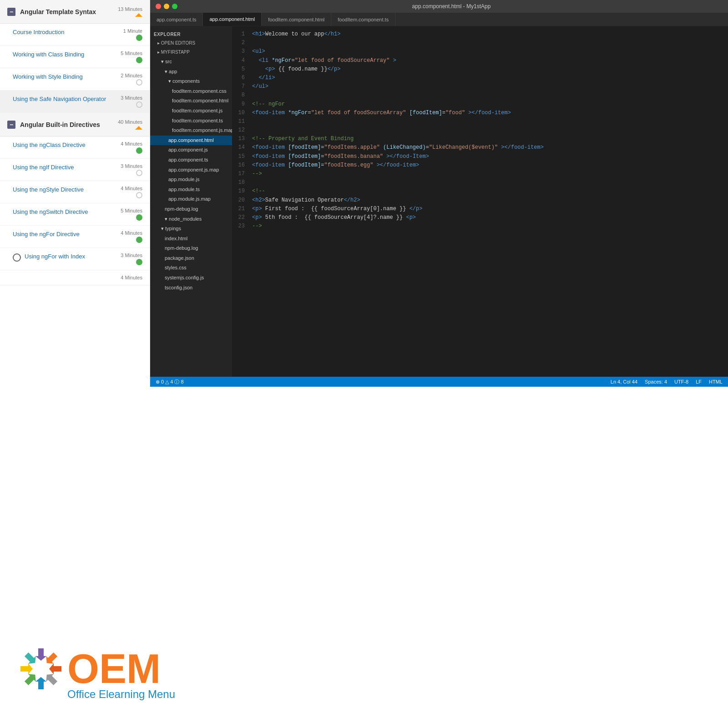 This screenshot has height=728, width=728. Describe the element at coordinates (75, 147) in the screenshot. I see `lesson-item-ngclass: Using the ngClass Directive 4 Minutes` at that location.